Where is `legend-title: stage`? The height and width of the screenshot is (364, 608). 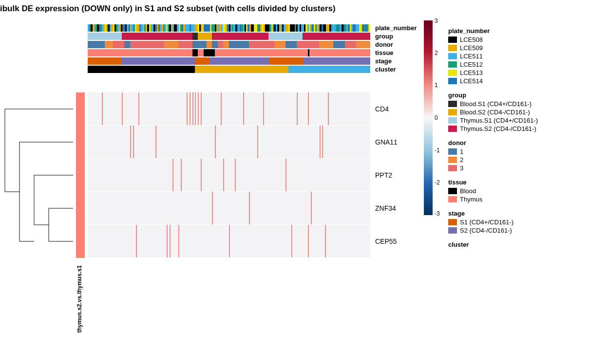
legend-title: stage is located at coordinates (493, 213).